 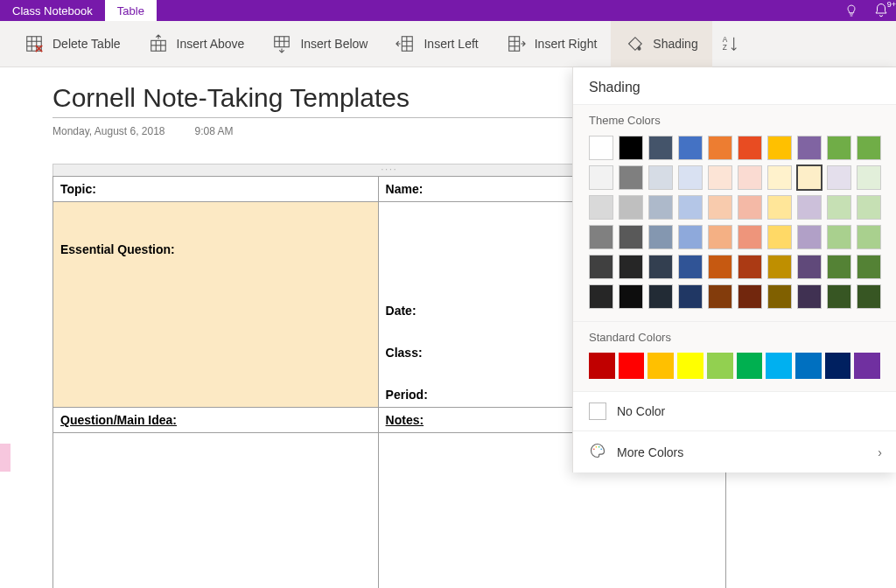 What do you see at coordinates (131, 10) in the screenshot?
I see `tab-table: Table` at bounding box center [131, 10].